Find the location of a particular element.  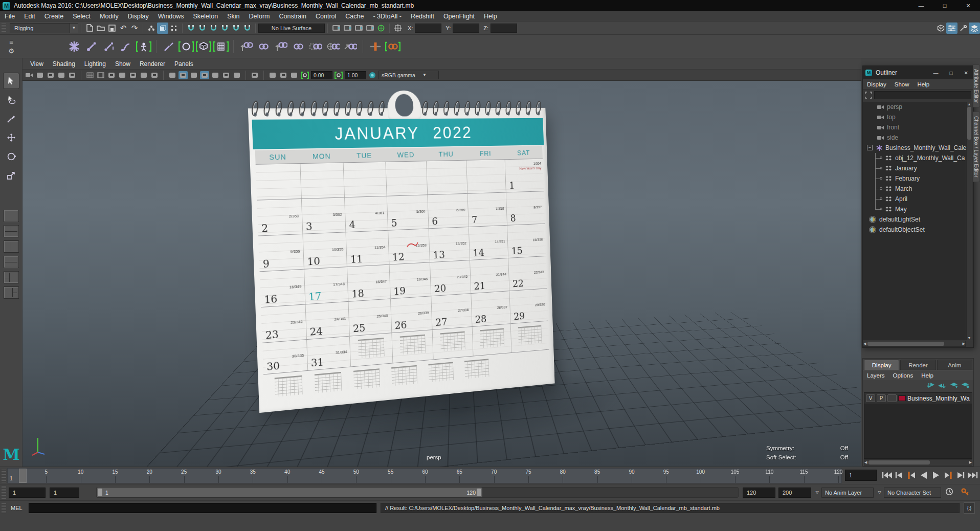

outliner-maximize-button: □ is located at coordinates (951, 73).